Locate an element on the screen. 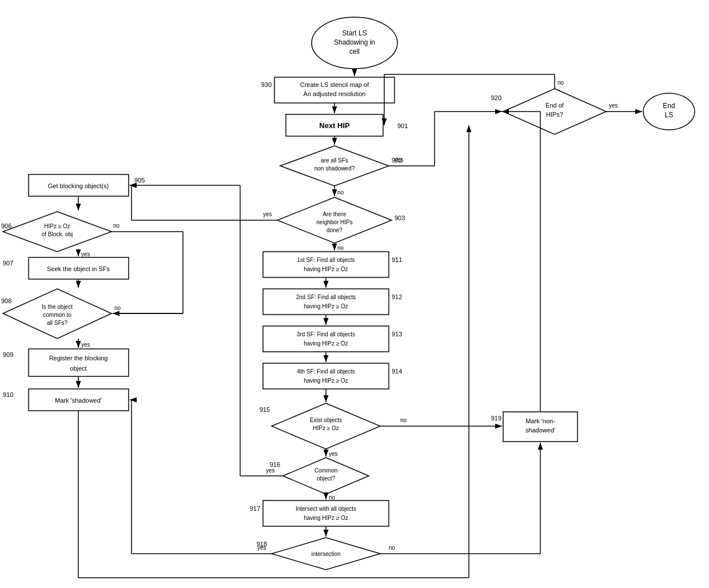  svg-text: HIPs? is located at coordinates (555, 114).